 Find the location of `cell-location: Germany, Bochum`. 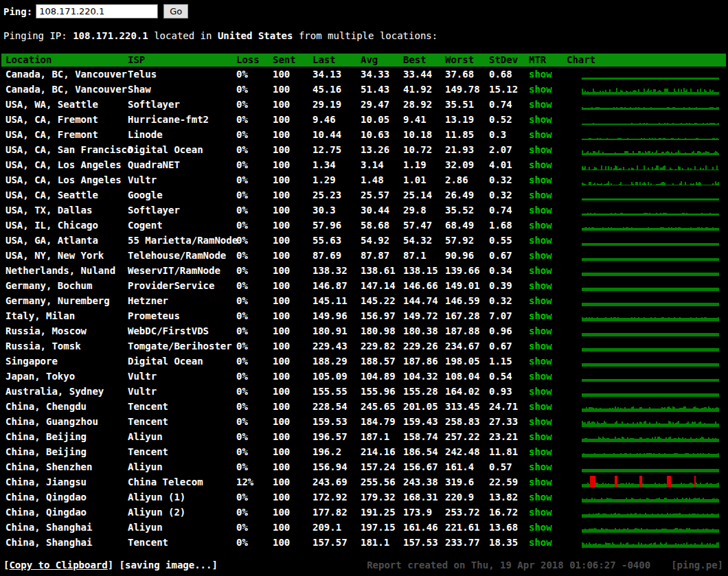

cell-location: Germany, Bochum is located at coordinates (67, 286).